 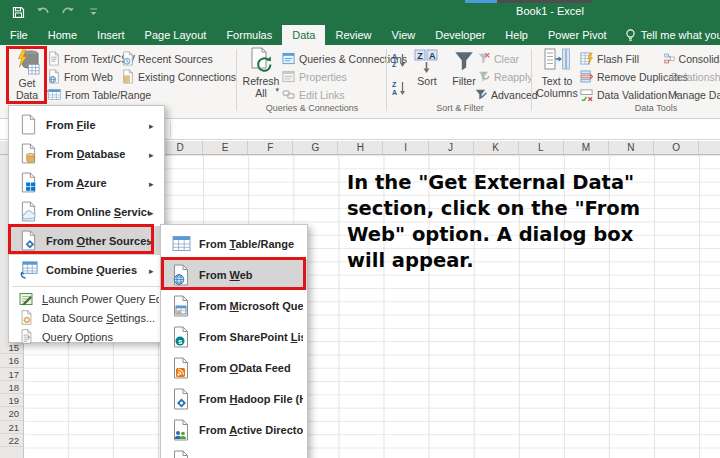 I want to click on column-header: I, so click(x=406, y=148).